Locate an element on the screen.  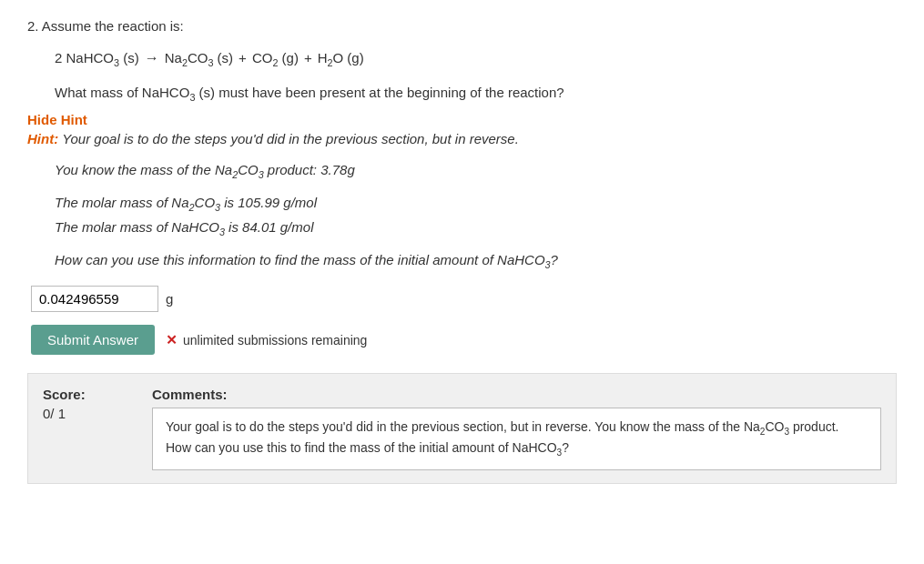
score-comments-row: Score: 0/ 1 Comments: Your goal is to do… is located at coordinates (462, 428).